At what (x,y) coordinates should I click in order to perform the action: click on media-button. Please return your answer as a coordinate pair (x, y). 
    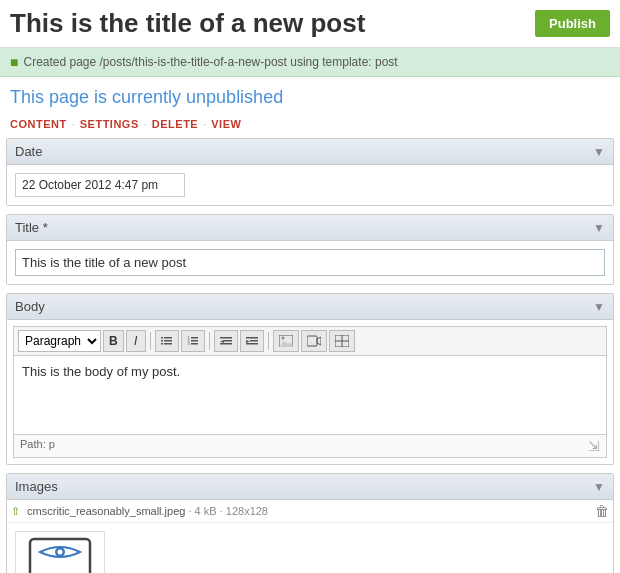
    Looking at the image, I should click on (314, 341).